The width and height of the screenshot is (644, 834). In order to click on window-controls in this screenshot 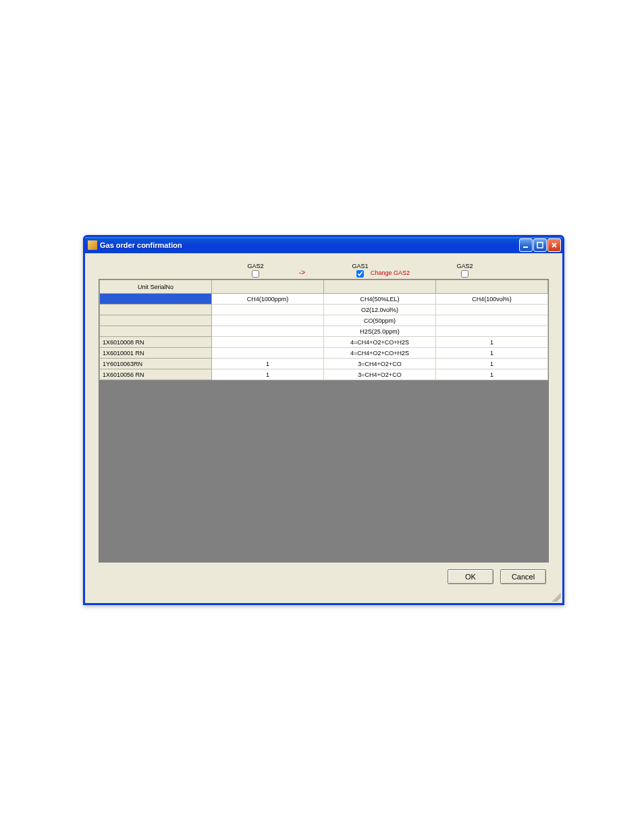, I will do `click(540, 245)`.